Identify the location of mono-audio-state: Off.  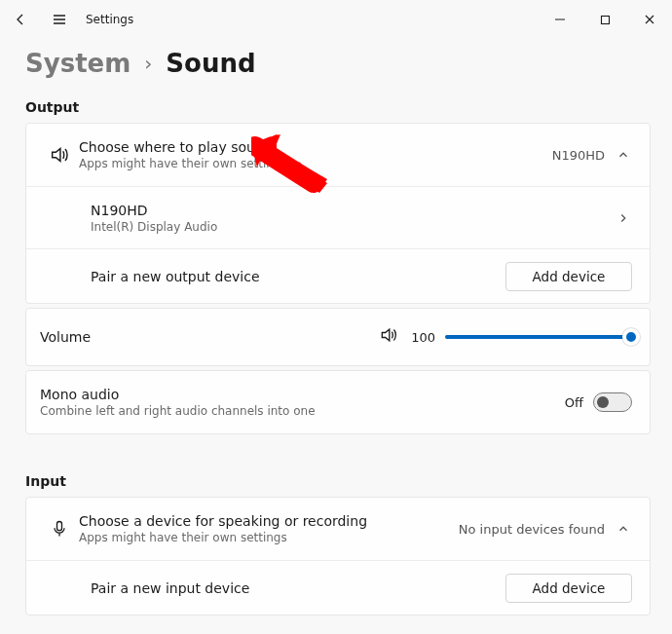
(575, 403).